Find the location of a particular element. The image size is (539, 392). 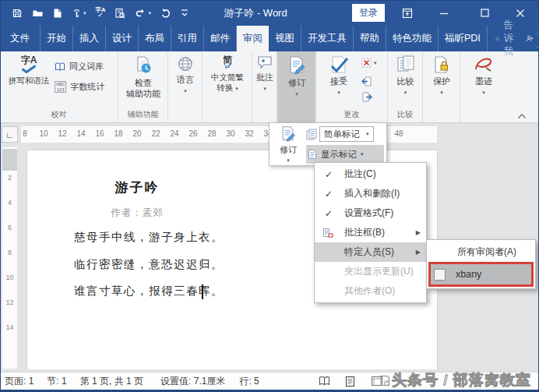

previous-change-button is located at coordinates (367, 81).